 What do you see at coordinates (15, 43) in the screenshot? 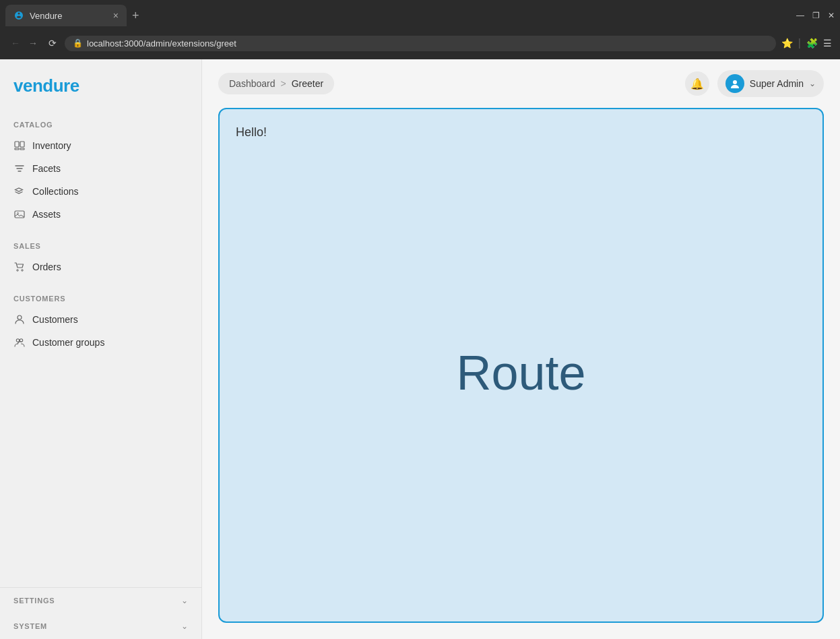
I see `back-button: ←` at bounding box center [15, 43].